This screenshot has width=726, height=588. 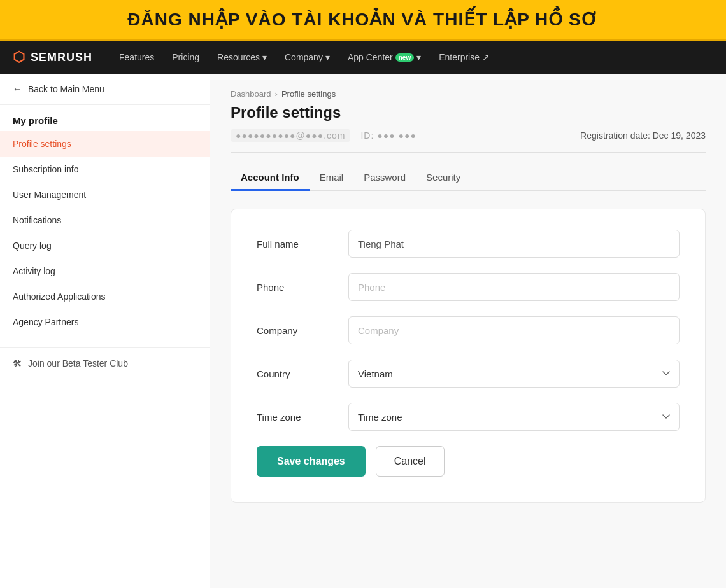 I want to click on sidebar-section-title: My profile, so click(x=104, y=118).